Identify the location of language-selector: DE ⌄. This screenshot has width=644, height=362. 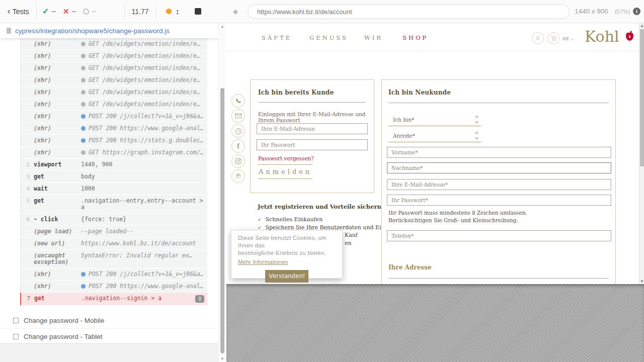
(569, 39).